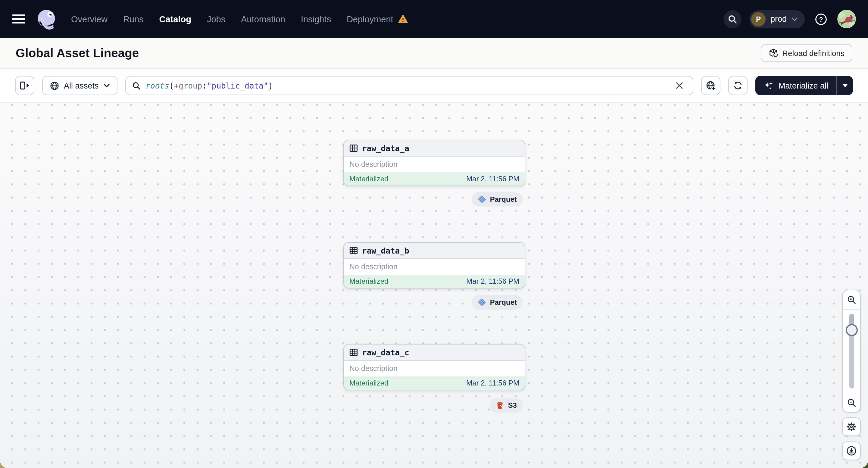 Image resolution: width=868 pixels, height=468 pixels. I want to click on zoom-controls, so click(851, 351).